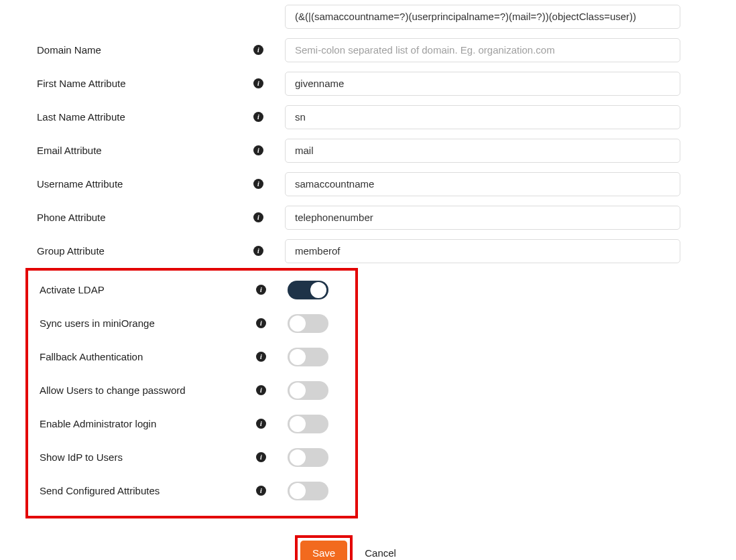  I want to click on last-name-attr-input, so click(483, 117).